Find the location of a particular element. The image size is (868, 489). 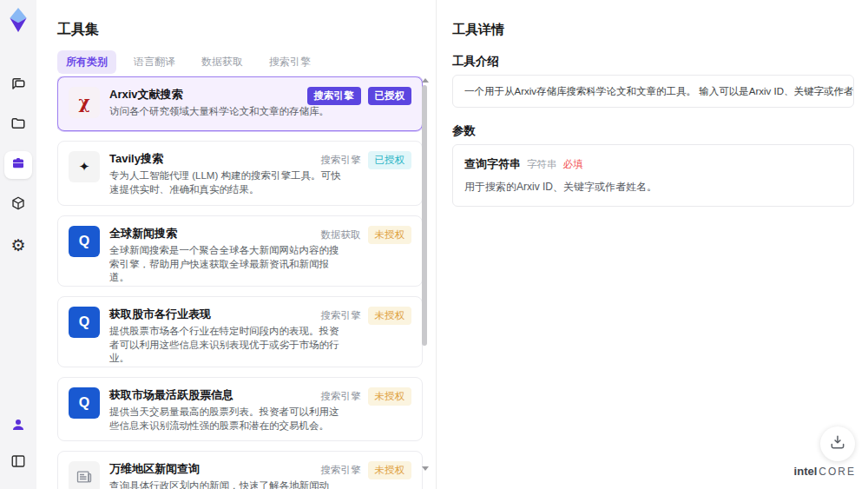

tool-description: 专为人工智能代理 (LLM) 构建的搜索引擎工具。可快速提供实时、准确和真实的结… is located at coordinates (227, 182).